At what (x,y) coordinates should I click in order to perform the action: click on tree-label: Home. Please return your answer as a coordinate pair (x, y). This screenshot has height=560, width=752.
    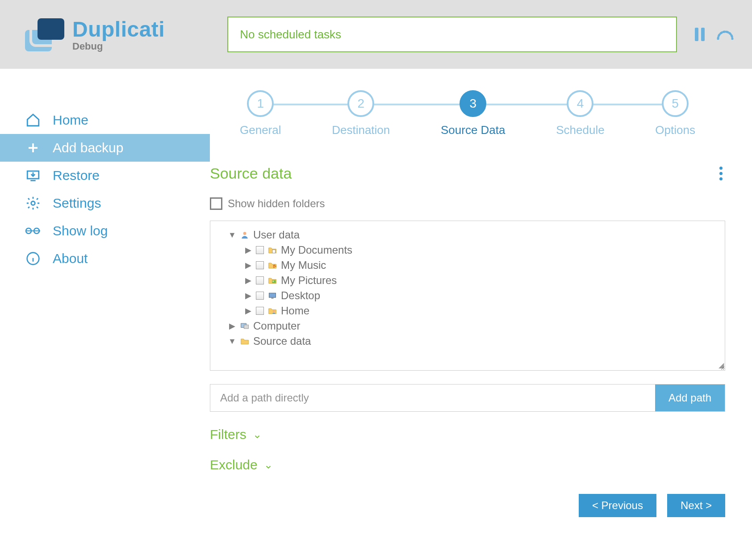
    Looking at the image, I should click on (295, 311).